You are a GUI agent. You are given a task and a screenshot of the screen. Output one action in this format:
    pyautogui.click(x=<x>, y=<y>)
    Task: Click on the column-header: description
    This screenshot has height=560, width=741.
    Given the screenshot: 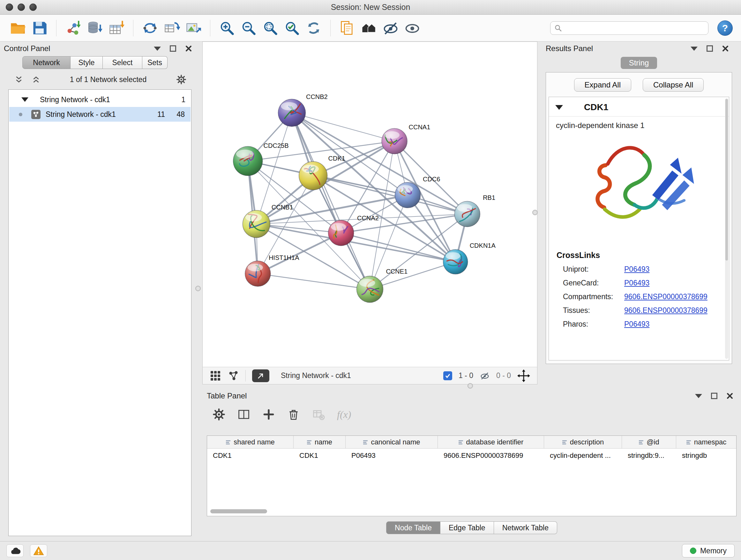 What is the action you would take?
    pyautogui.click(x=583, y=442)
    